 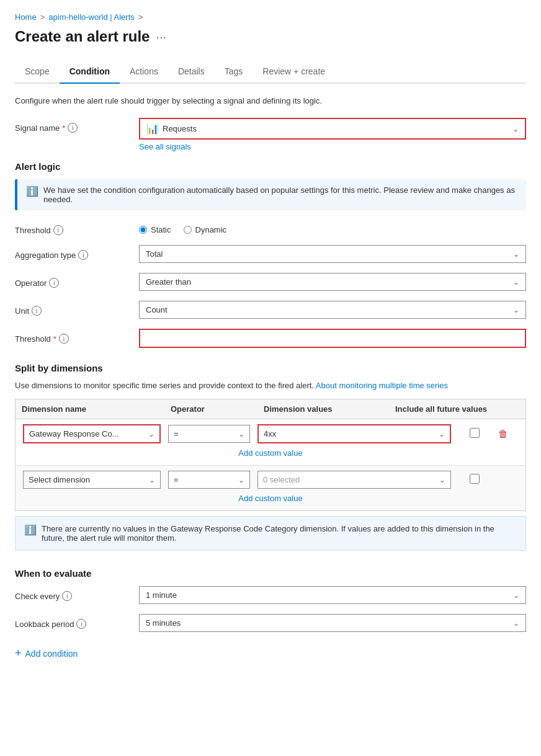 I want to click on breadcrumb-home: Home, so click(x=26, y=17).